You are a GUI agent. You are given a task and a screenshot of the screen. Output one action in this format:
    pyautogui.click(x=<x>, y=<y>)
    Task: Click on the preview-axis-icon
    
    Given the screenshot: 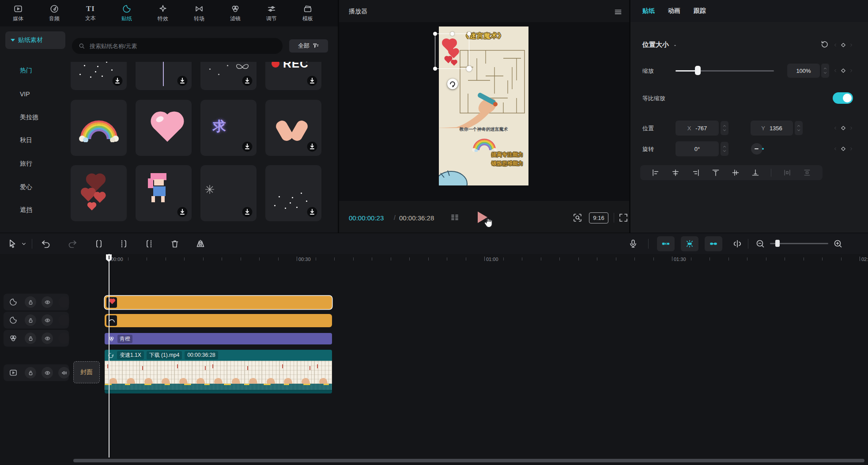 What is the action you would take?
    pyautogui.click(x=737, y=244)
    